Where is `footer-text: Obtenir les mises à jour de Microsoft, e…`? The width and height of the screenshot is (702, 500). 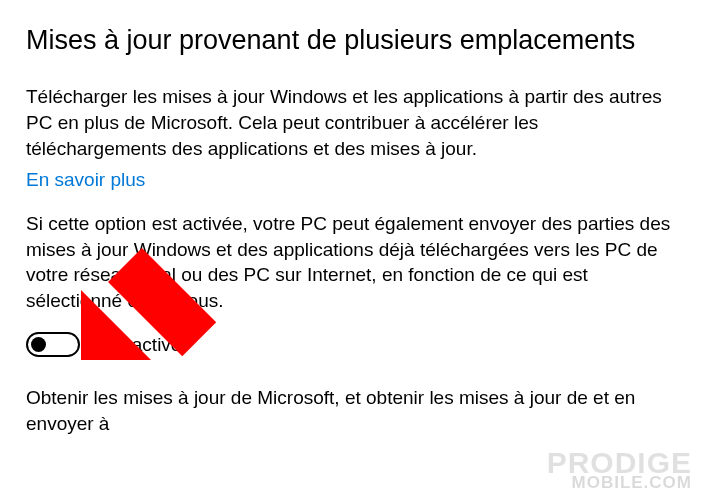
footer-text: Obtenir les mises à jour de Microsoft, e… is located at coordinates (351, 410).